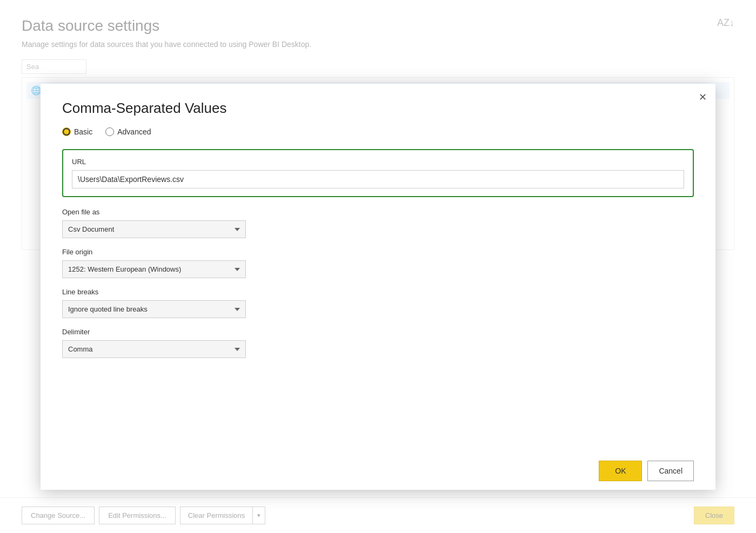 The image size is (756, 533). I want to click on file-origin-select: 1252: Western European (Windows) 65001: …, so click(154, 269).